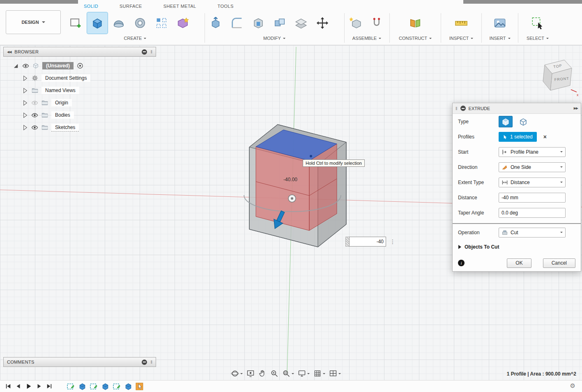 Image resolution: width=582 pixels, height=392 pixels. What do you see at coordinates (80, 127) in the screenshot?
I see `tree-row-sketches: Sketches` at bounding box center [80, 127].